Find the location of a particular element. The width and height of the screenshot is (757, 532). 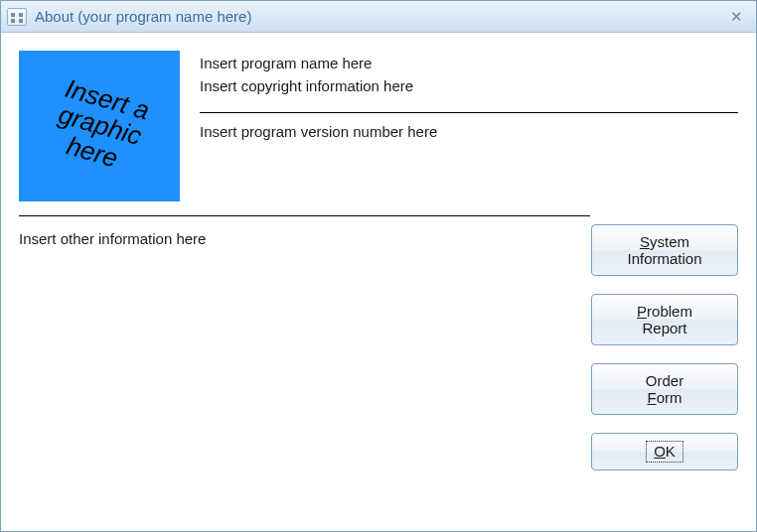

version-label: Insert program version number here is located at coordinates (469, 131).